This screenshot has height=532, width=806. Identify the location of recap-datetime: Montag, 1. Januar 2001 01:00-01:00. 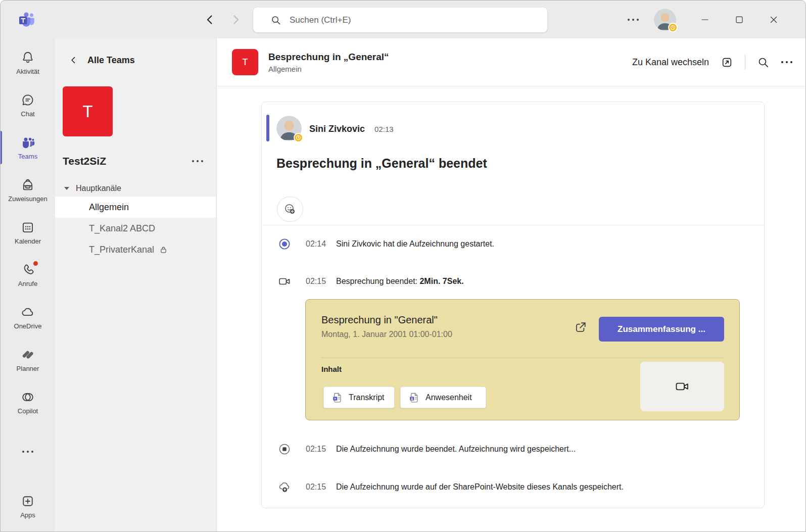
(387, 334).